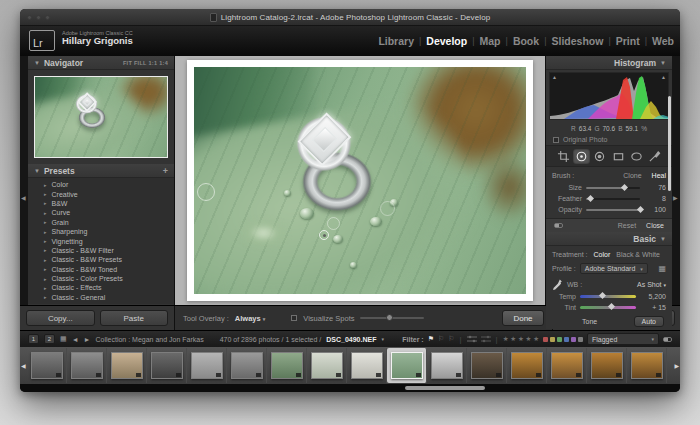 This screenshot has height=425, width=700. I want to click on dropdown-icon: ▾, so click(382, 339).